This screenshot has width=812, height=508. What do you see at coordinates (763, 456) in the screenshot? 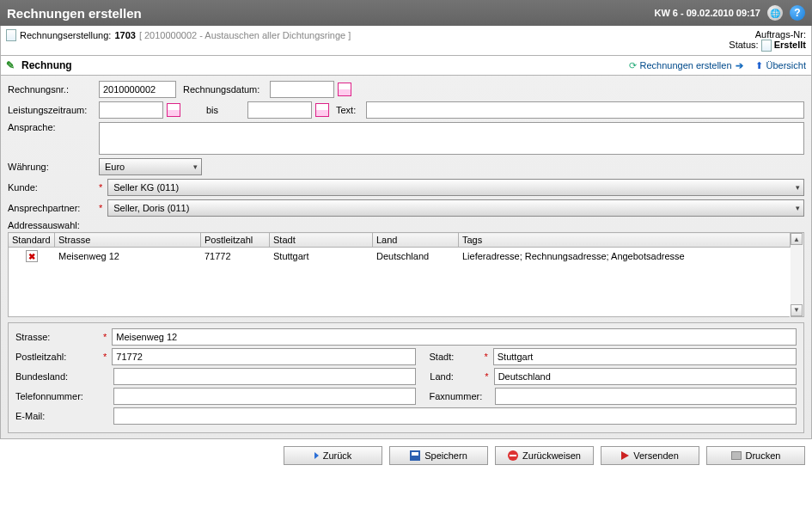
I see `print-button-label: Drucken` at bounding box center [763, 456].